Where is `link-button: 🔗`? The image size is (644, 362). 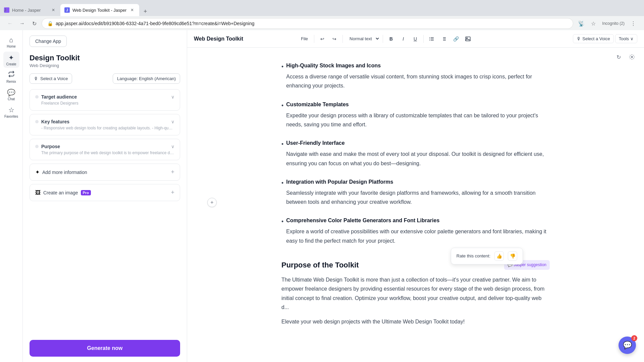 link-button: 🔗 is located at coordinates (456, 39).